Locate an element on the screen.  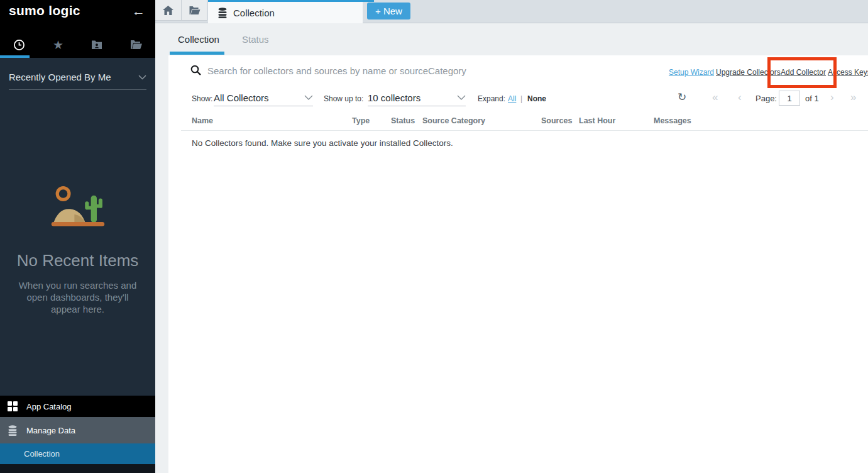
show-label: Show: is located at coordinates (202, 99).